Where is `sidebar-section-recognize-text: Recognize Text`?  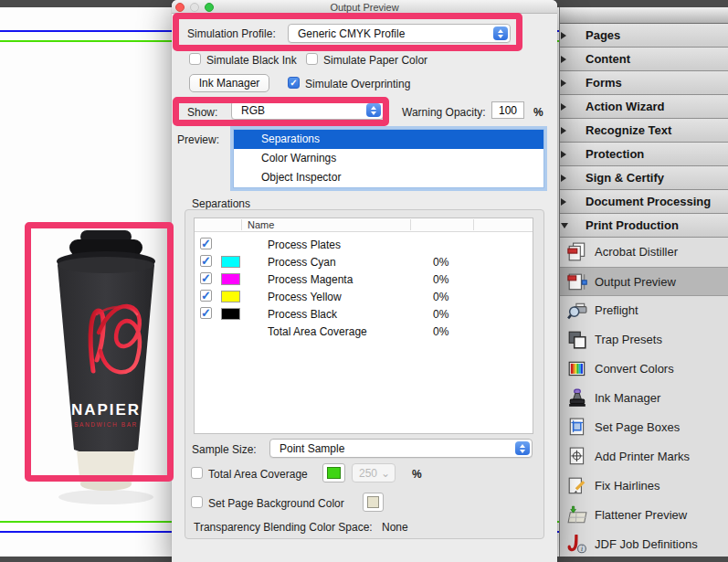
sidebar-section-recognize-text: Recognize Text is located at coordinates (644, 131).